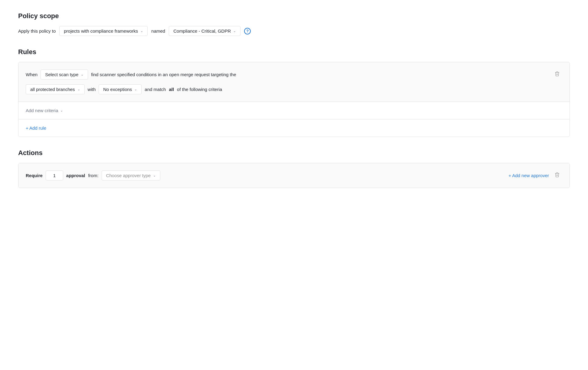 The width and height of the screenshot is (588, 370). Describe the element at coordinates (82, 74) in the screenshot. I see `scan-type-chevron-icon: ⌄` at that location.